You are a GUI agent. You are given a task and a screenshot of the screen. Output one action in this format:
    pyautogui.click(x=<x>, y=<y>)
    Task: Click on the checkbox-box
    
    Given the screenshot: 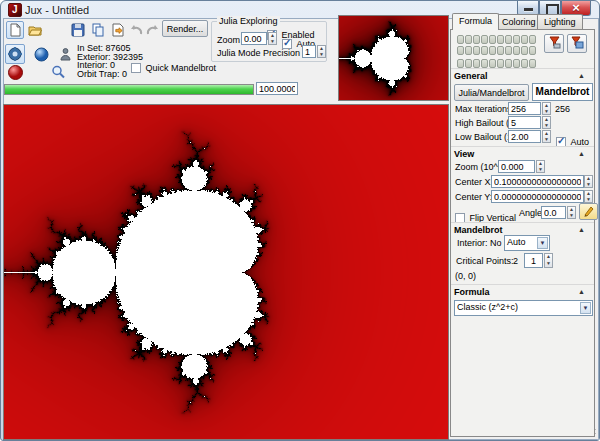 What is the action you would take?
    pyautogui.click(x=136, y=68)
    